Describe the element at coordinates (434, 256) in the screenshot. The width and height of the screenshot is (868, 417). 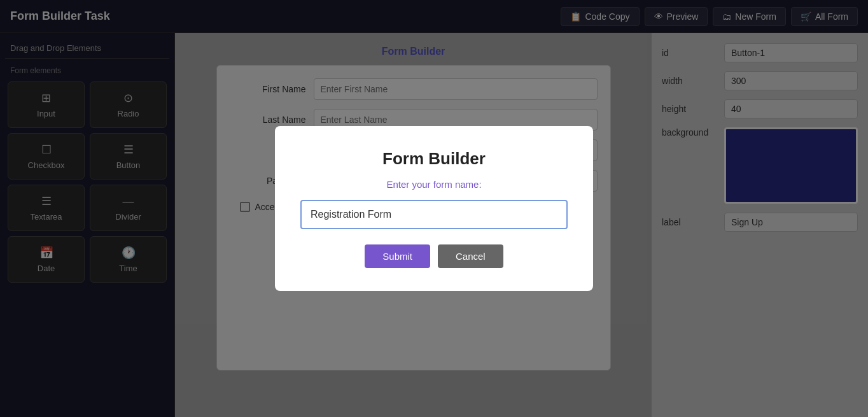
I see `modal-buttons: Submit Cancel` at that location.